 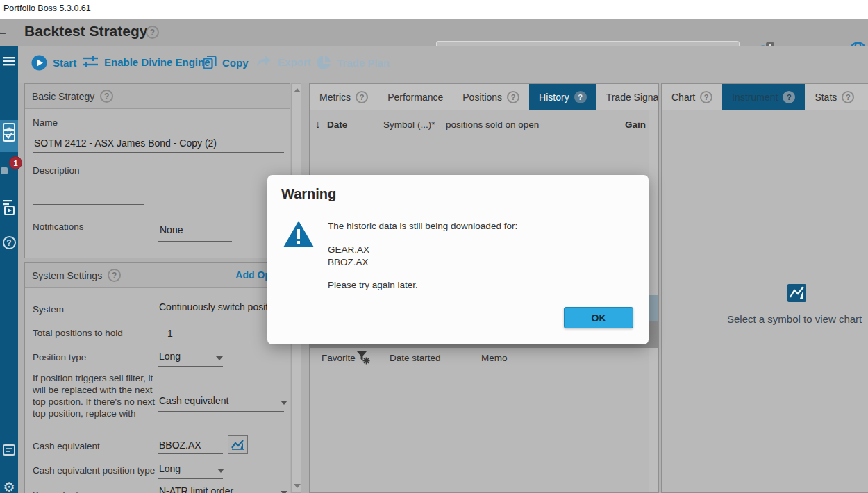 What do you see at coordinates (851, 8) in the screenshot?
I see `minimize-button: —` at bounding box center [851, 8].